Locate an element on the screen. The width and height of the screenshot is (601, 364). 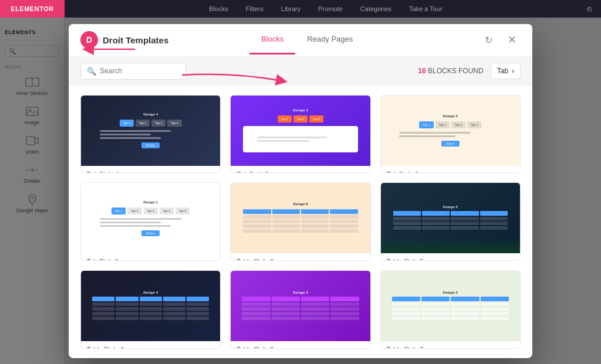
search-box: 🔍 is located at coordinates (133, 72).